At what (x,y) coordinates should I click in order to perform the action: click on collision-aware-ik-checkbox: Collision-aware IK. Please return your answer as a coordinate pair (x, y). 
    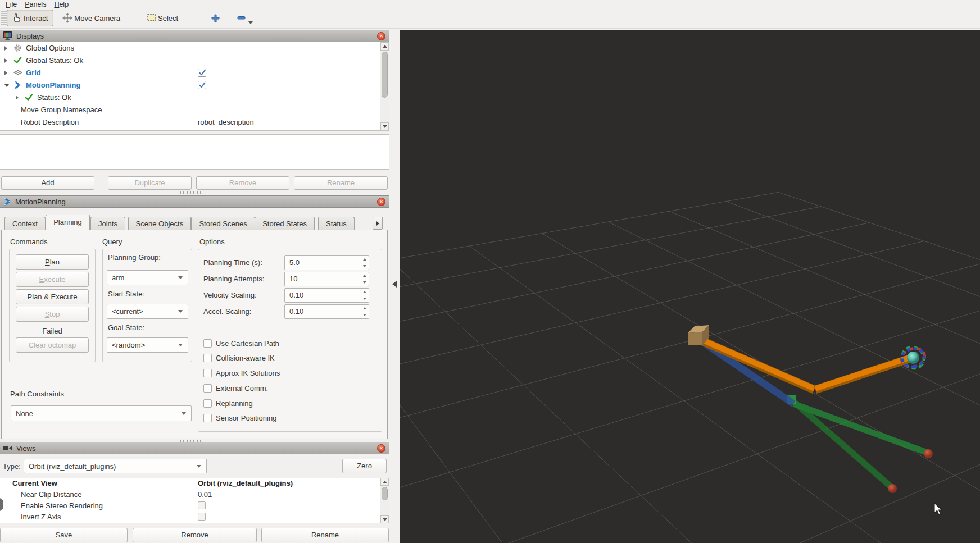
    Looking at the image, I should click on (239, 358).